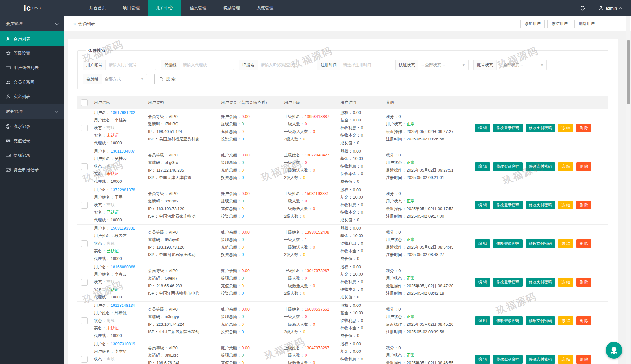 The width and height of the screenshot is (631, 364). Describe the element at coordinates (207, 65) in the screenshot. I see `filter-agent-line-input` at that location.